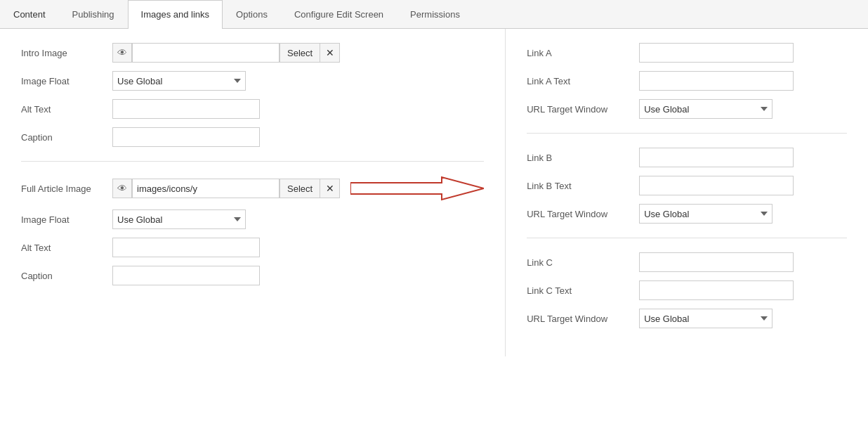  Describe the element at coordinates (298, 109) in the screenshot. I see `intro-alt-text-input` at that location.